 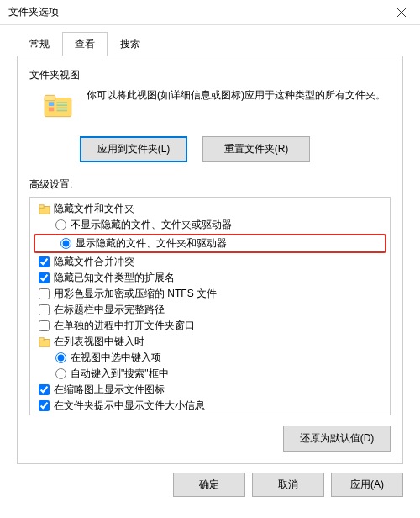 What do you see at coordinates (99, 341) in the screenshot?
I see `tree-label: 在列表视图中键入时` at bounding box center [99, 341].